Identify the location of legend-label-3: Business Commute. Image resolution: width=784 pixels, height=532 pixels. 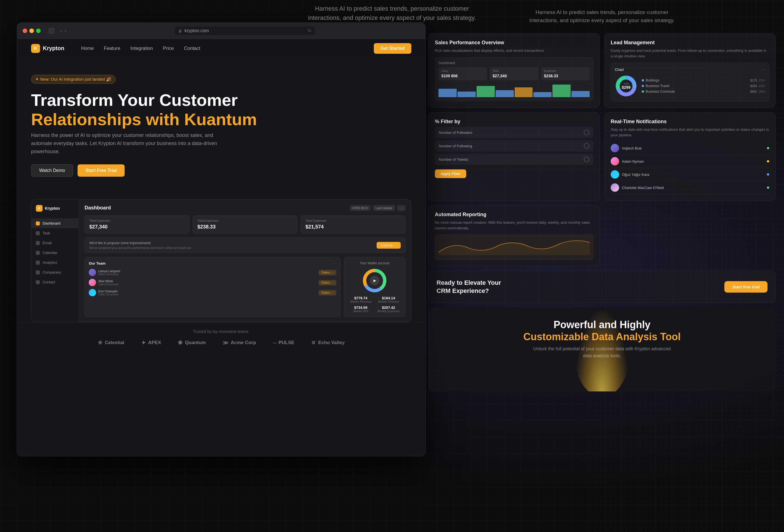
(698, 92).